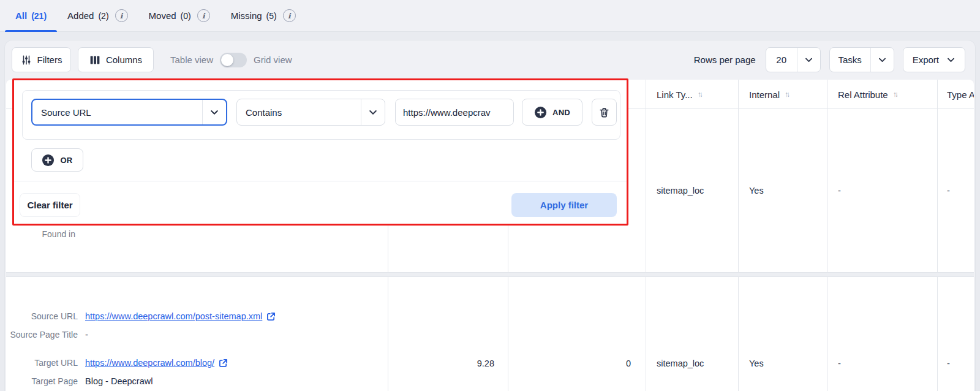  What do you see at coordinates (192, 60) in the screenshot?
I see `table-view-label: Table view` at bounding box center [192, 60].